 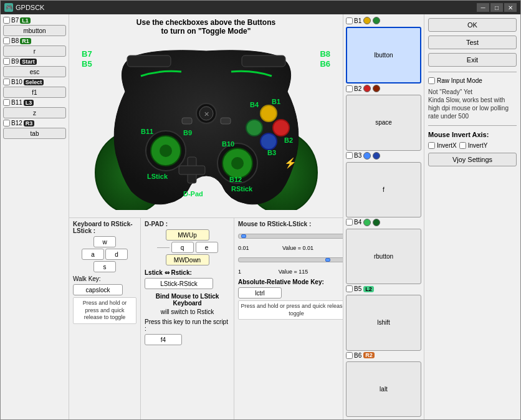 I want to click on right-buttons-panel: B1 lbutton B2 space B3, so click(x=383, y=217).